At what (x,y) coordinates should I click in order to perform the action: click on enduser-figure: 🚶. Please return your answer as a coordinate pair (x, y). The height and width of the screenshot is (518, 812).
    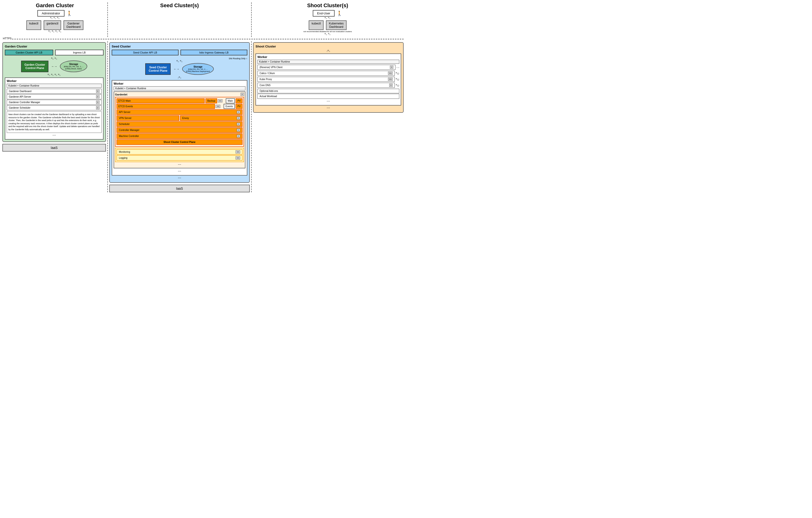
    Looking at the image, I should click on (340, 13).